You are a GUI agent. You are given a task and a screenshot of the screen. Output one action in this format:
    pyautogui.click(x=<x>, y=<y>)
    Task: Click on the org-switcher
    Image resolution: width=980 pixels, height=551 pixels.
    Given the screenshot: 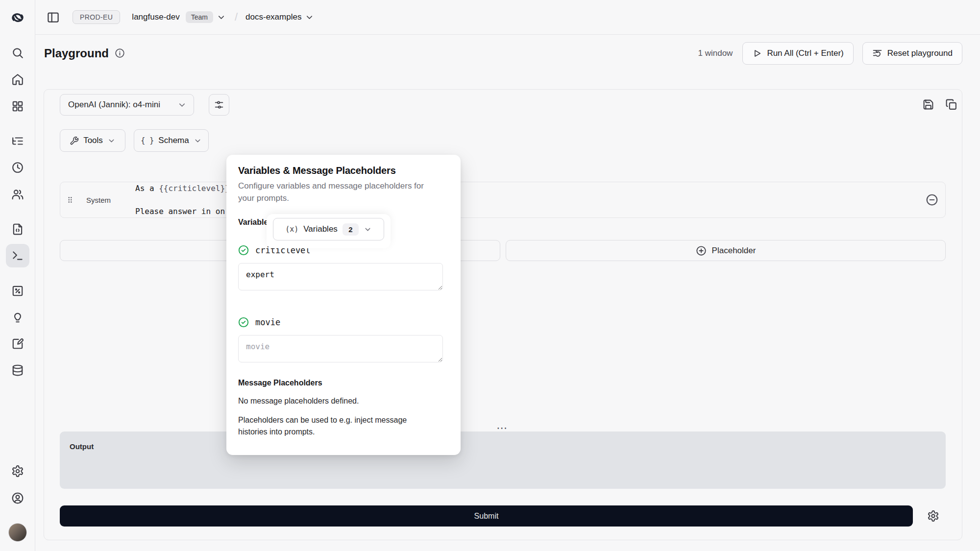 What is the action you would take?
    pyautogui.click(x=221, y=18)
    